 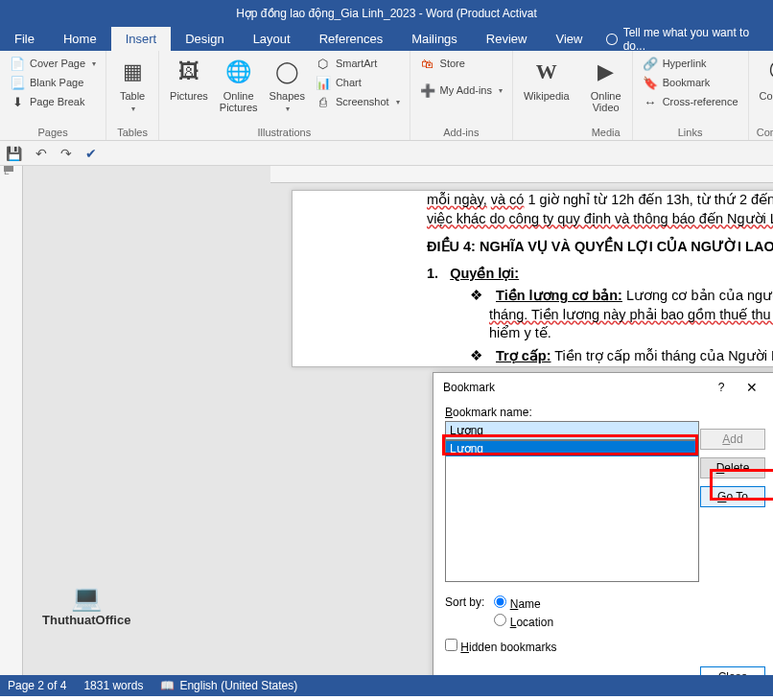 I want to click on bookmark-name-label: Bookmark name:, so click(x=605, y=412).